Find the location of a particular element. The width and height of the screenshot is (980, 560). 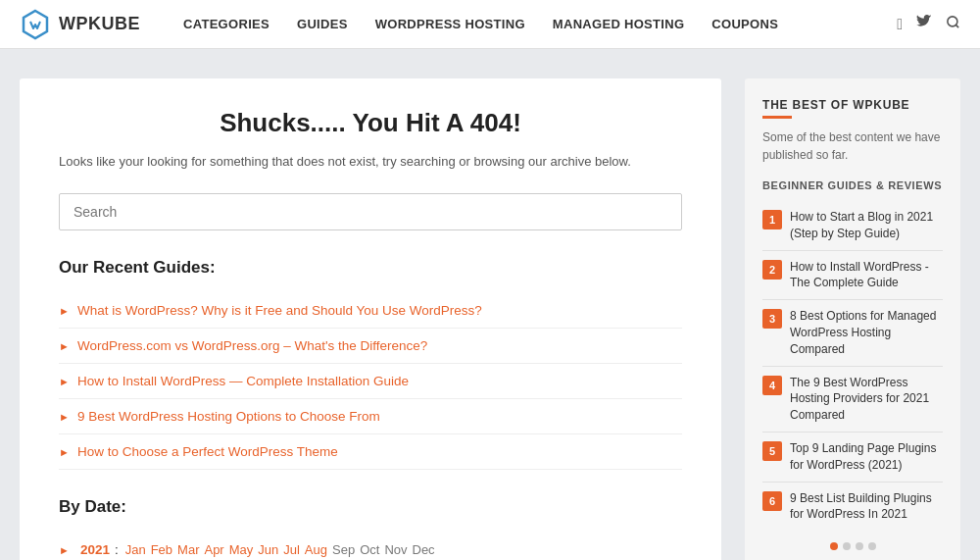

guide-link: 9 Best WordPress Hosting Options to Choo… is located at coordinates (229, 416).